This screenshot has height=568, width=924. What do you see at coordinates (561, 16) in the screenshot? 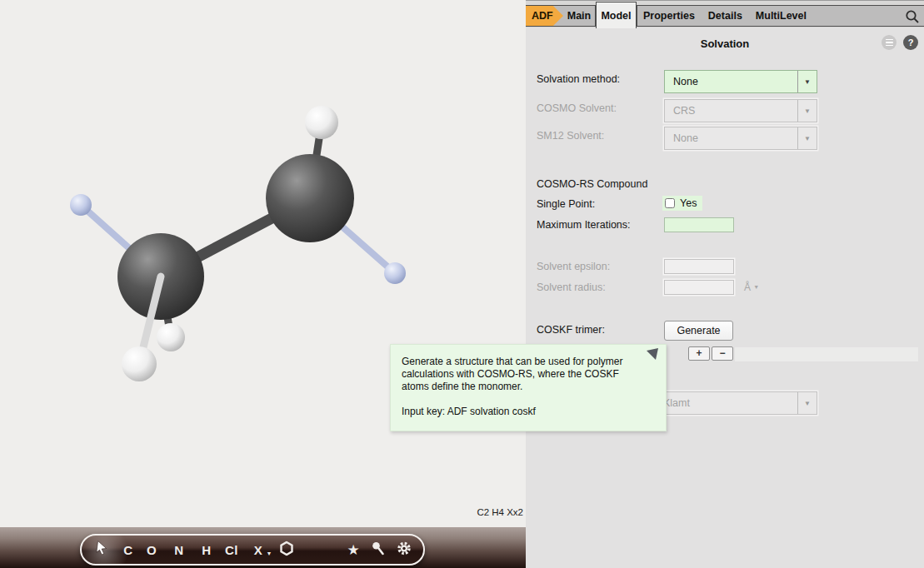
I see `tab-group-left: ADF Main` at bounding box center [561, 16].